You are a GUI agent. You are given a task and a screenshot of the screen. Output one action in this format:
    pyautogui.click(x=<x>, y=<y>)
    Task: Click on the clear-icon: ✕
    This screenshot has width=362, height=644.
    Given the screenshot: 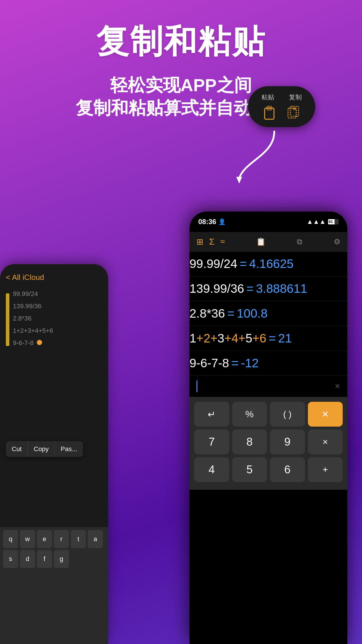 What is the action you would take?
    pyautogui.click(x=337, y=386)
    